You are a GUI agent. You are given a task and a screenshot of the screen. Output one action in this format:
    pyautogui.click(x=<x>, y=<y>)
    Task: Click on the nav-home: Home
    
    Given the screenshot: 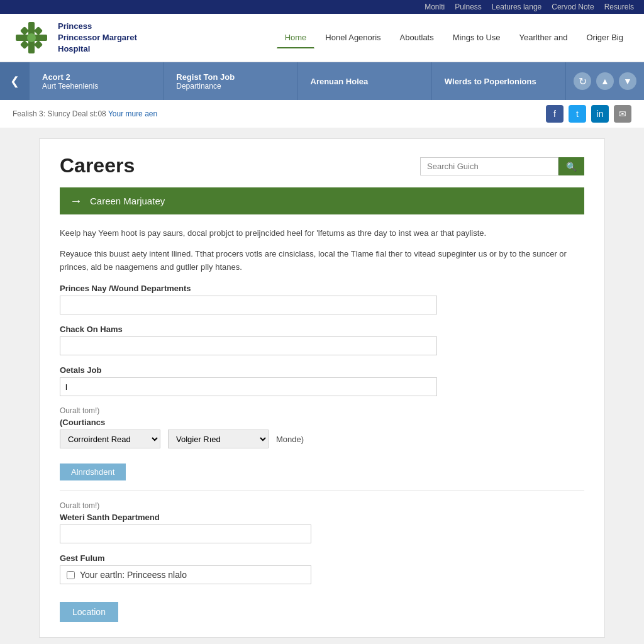 What is the action you would take?
    pyautogui.click(x=296, y=38)
    